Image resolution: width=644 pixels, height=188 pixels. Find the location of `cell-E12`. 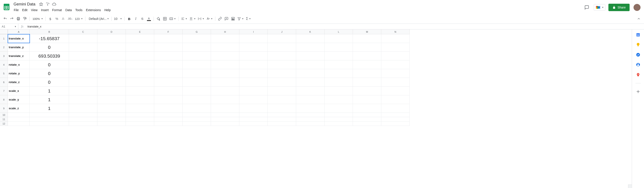

cell-E12 is located at coordinates (140, 124).